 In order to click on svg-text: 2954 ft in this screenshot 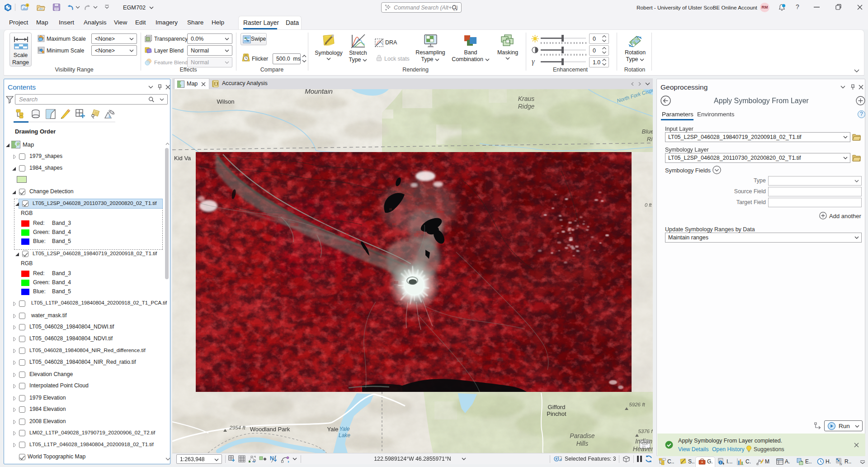, I will do `click(237, 428)`.